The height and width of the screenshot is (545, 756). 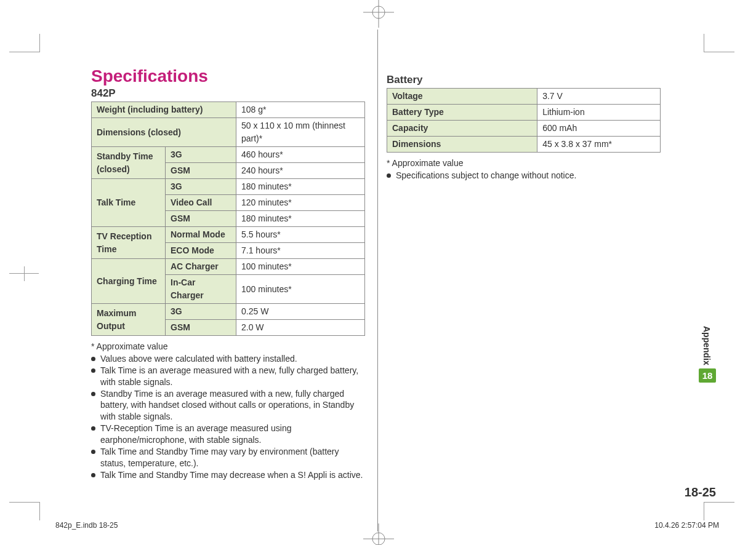 I want to click on list-item: Values above were calculated with batter…, so click(x=228, y=359).